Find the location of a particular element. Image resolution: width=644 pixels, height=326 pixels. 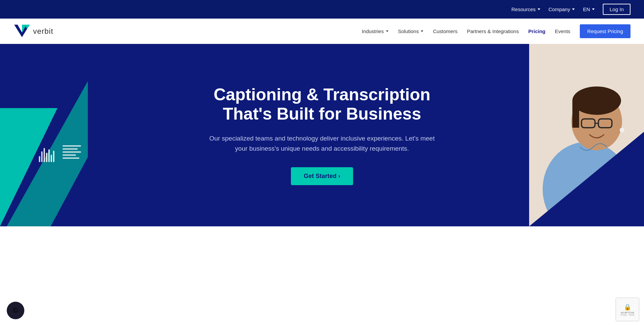

language-link: EN is located at coordinates (589, 9).